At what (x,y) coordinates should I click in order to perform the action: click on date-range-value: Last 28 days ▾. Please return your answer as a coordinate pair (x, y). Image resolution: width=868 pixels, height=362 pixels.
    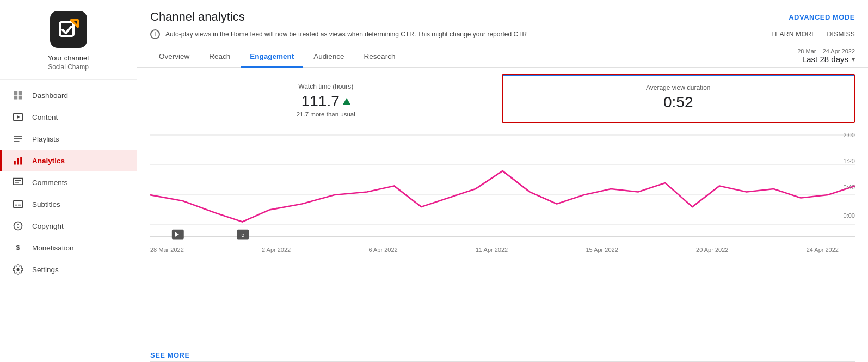
    Looking at the image, I should click on (828, 59).